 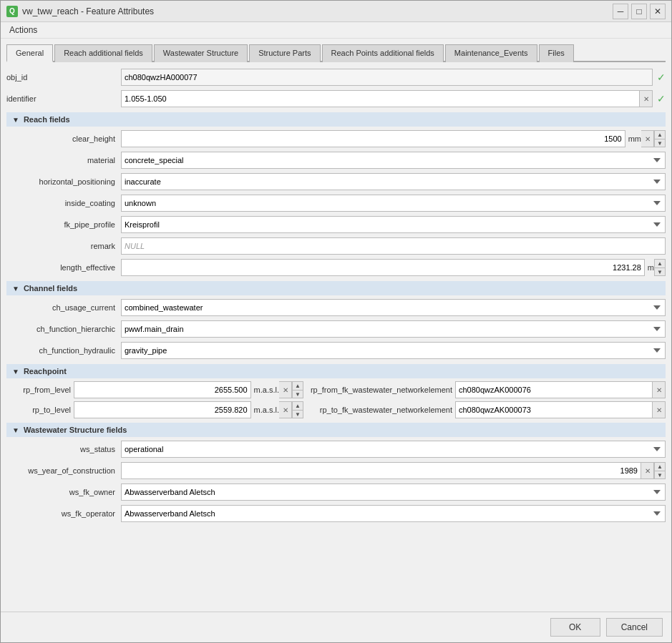 I want to click on rp-to-row: rp_to_level m.a.s.l. ✕ ▲ ▼ rp_to_fk_wast…, so click(x=336, y=410).